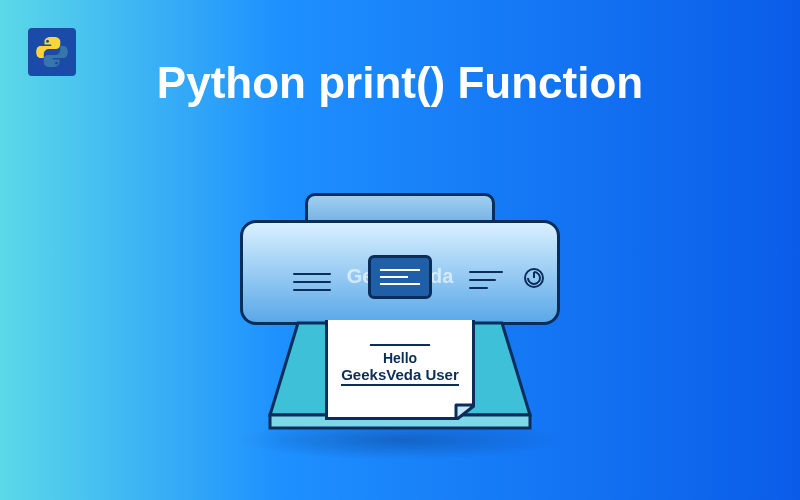 This screenshot has height=500, width=800. I want to click on vent-right-icon, so click(488, 280).